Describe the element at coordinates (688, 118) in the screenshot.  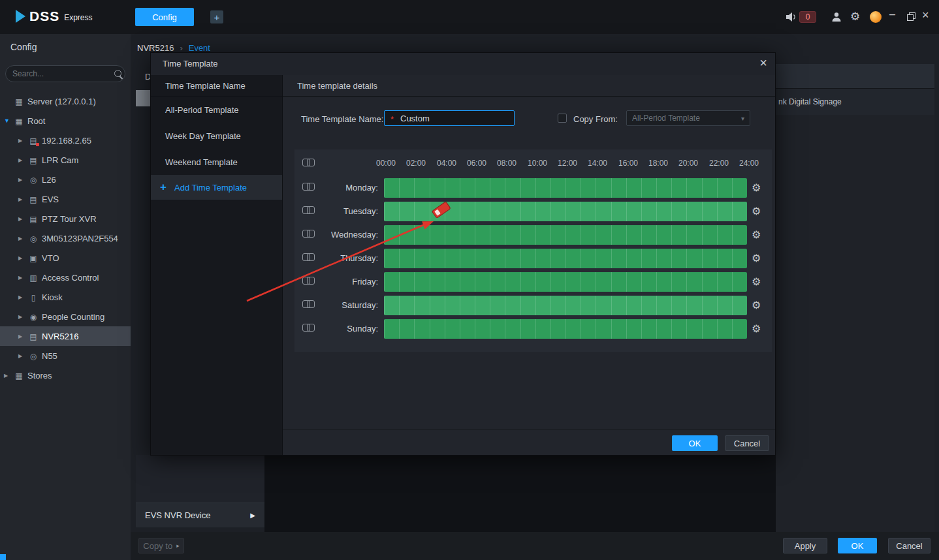
I see `copy-from-dropdown: All-Period Template ▾` at that location.